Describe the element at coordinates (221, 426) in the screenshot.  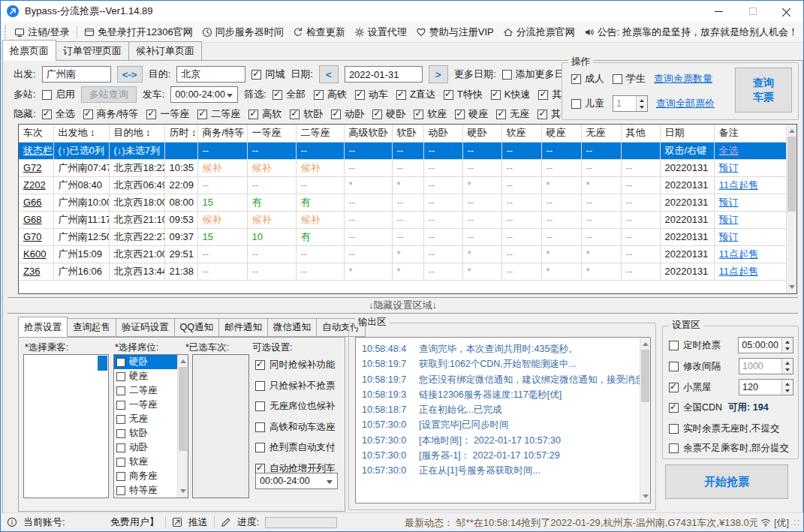
I see `selected-trains-listbox` at that location.